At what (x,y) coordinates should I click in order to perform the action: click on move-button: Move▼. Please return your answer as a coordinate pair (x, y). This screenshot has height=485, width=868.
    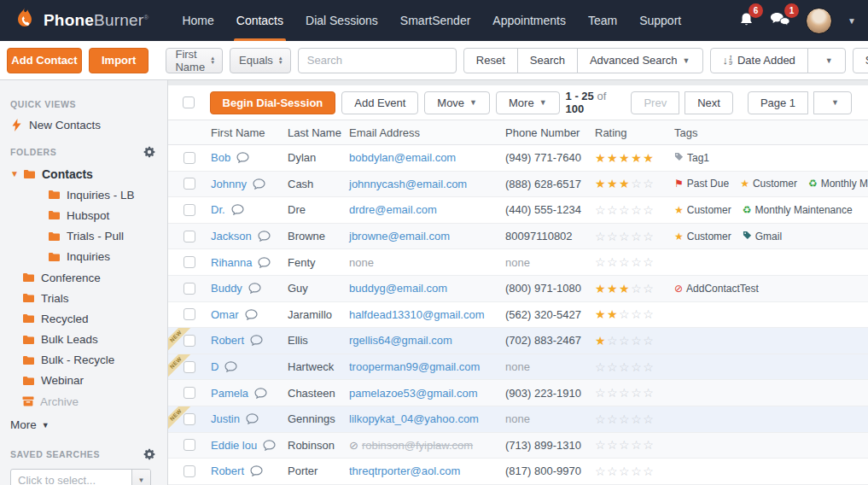
    Looking at the image, I should click on (457, 102).